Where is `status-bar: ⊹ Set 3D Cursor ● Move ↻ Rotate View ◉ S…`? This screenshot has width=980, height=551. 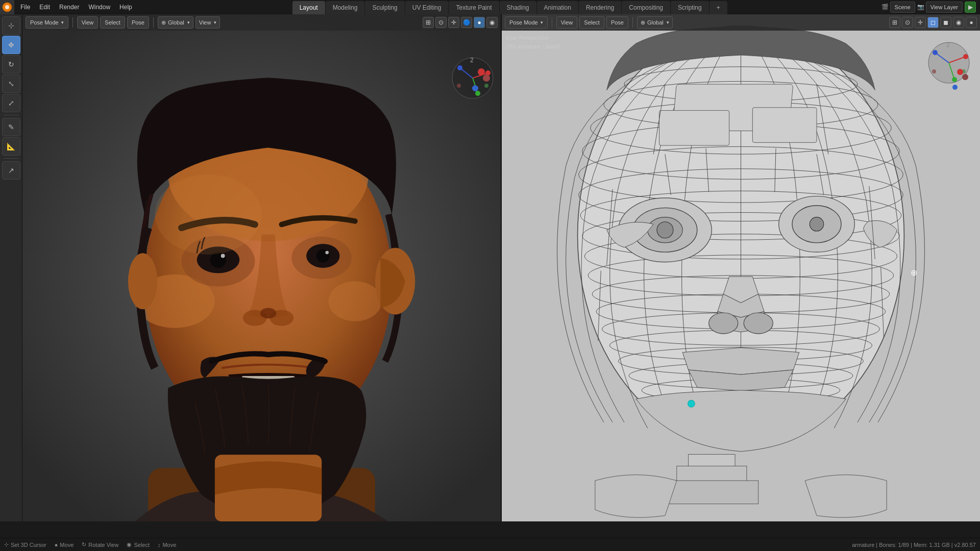
status-bar: ⊹ Set 3D Cursor ● Move ↻ Rotate View ◉ S… is located at coordinates (490, 544).